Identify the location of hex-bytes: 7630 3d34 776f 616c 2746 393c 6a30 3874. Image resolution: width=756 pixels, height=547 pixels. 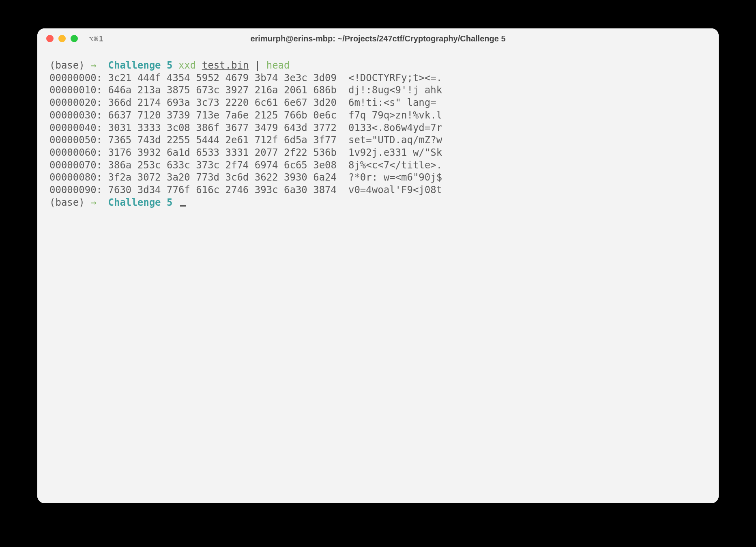
(223, 190).